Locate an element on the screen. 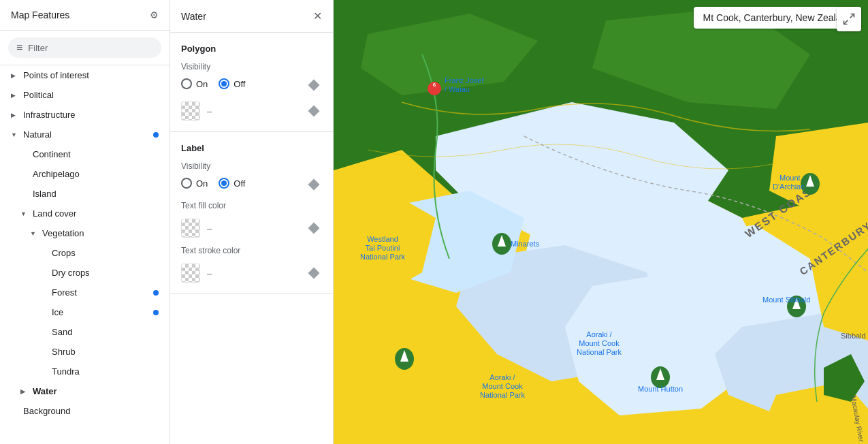 The image size is (868, 444). polygon-section-title: Polygon is located at coordinates (252, 49).